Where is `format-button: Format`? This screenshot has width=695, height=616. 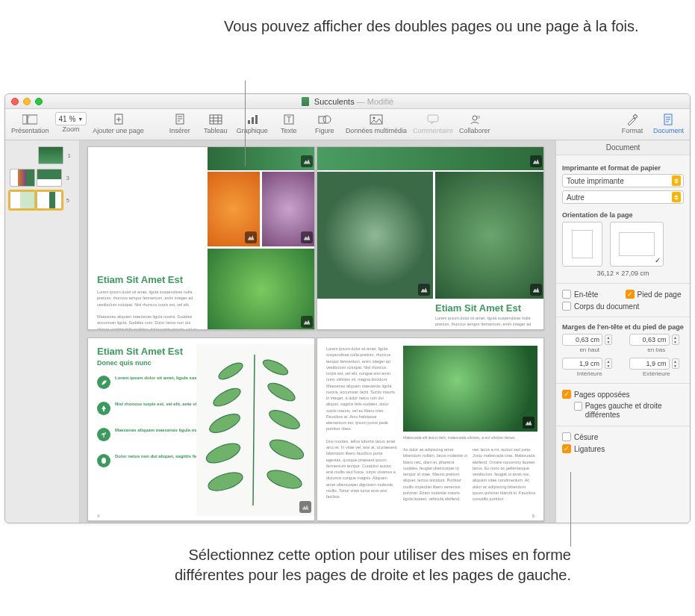
format-button: Format is located at coordinates (632, 123).